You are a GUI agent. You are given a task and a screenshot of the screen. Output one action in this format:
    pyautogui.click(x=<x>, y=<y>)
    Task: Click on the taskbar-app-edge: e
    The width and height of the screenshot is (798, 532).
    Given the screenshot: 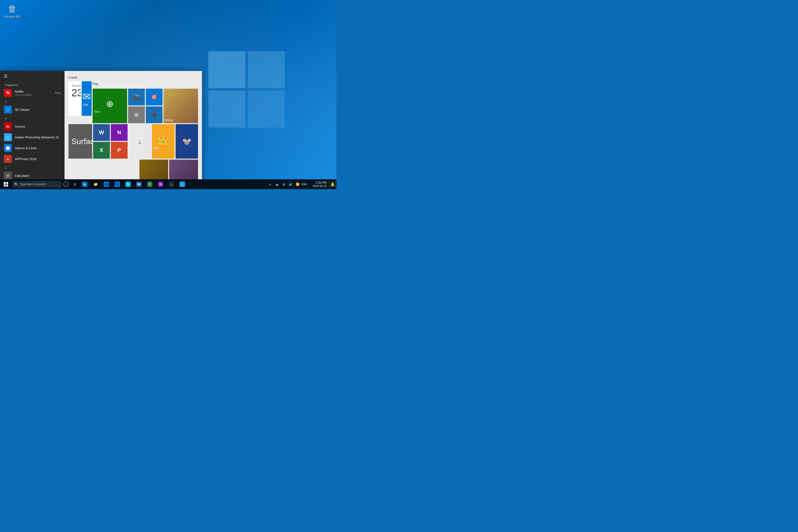 What is the action you would take?
    pyautogui.click(x=85, y=184)
    